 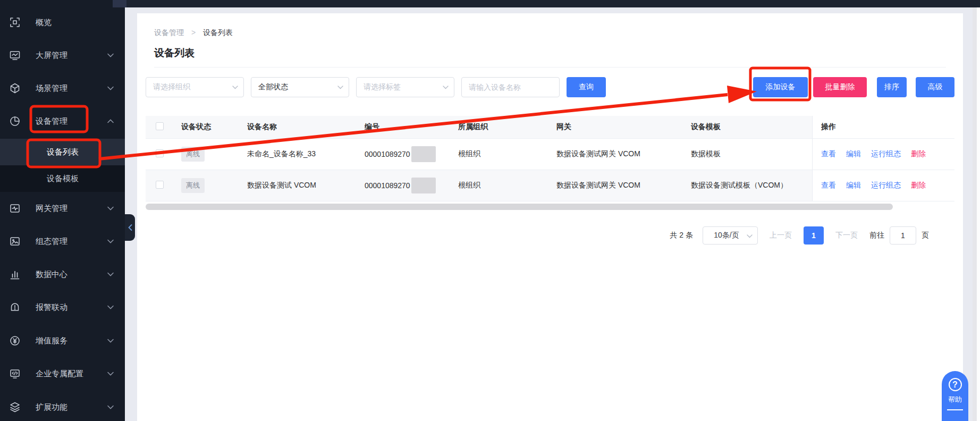 What do you see at coordinates (52, 241) in the screenshot?
I see `sidebar-item-label: 组态管理` at bounding box center [52, 241].